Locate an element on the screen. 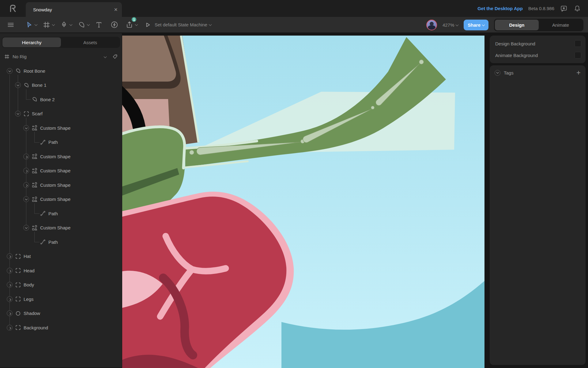 This screenshot has width=588, height=368. actions-bolt-icon is located at coordinates (115, 25).